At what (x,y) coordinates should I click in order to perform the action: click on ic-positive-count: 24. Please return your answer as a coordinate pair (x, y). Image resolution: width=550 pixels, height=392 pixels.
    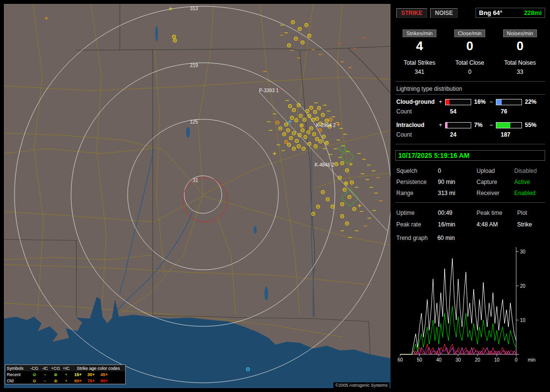
    Looking at the image, I should click on (459, 135).